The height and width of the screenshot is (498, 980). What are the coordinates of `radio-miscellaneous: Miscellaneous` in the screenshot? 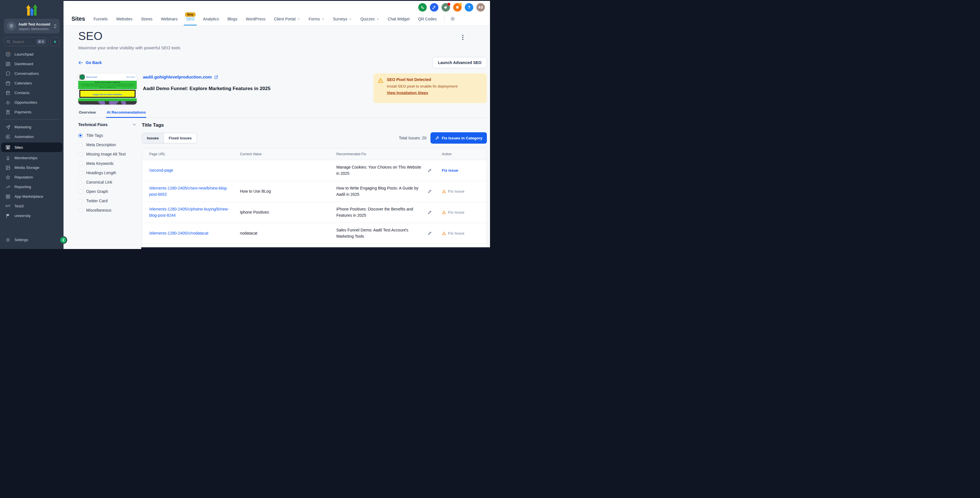 It's located at (110, 210).